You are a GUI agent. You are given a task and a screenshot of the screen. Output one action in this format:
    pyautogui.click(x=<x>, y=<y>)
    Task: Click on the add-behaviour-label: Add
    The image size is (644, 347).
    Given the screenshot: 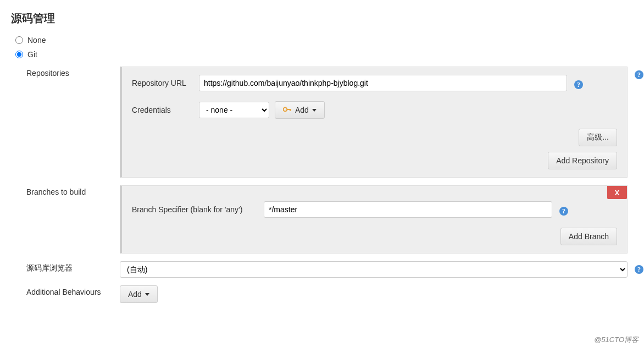 What is the action you would take?
    pyautogui.click(x=135, y=294)
    